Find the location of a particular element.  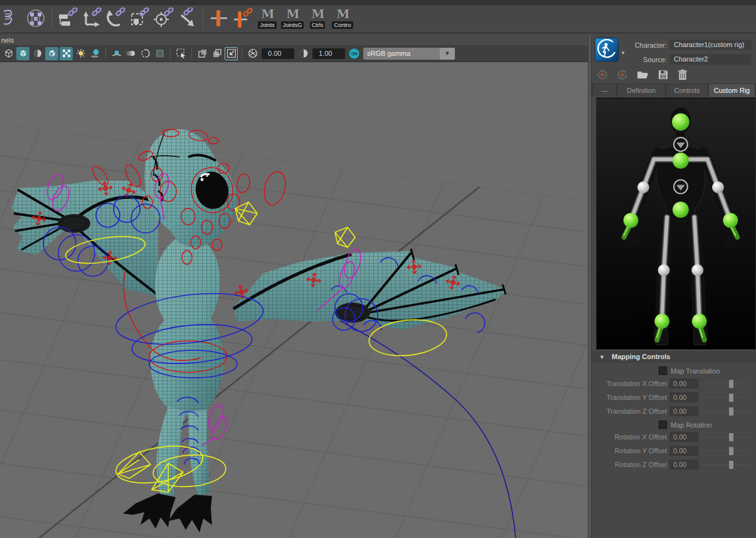

controls-rig-button: M Ctrls is located at coordinates (317, 19).